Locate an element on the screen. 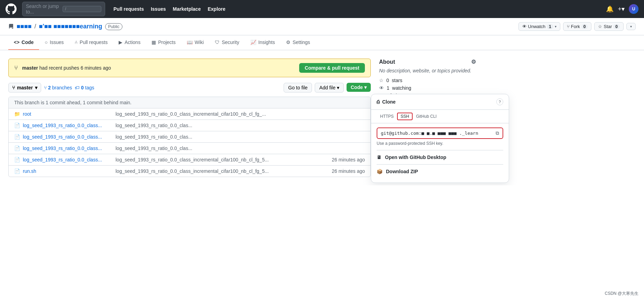 The image size is (644, 300). code-button: Code ▾ is located at coordinates (359, 87).